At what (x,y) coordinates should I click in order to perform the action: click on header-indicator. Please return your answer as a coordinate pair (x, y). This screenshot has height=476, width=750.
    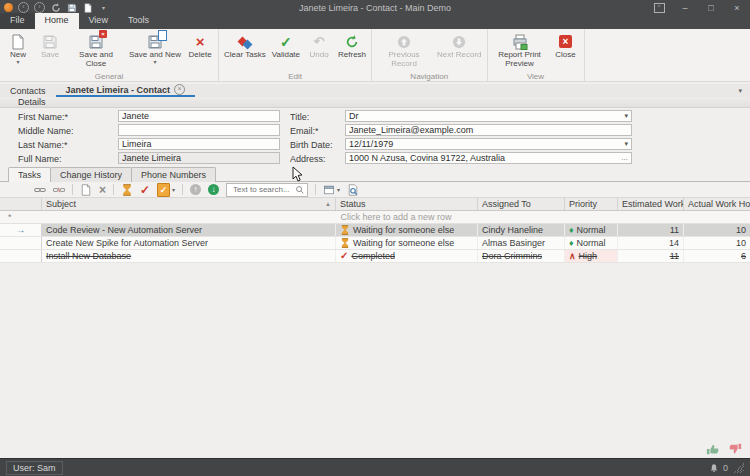
    Looking at the image, I should click on (21, 204).